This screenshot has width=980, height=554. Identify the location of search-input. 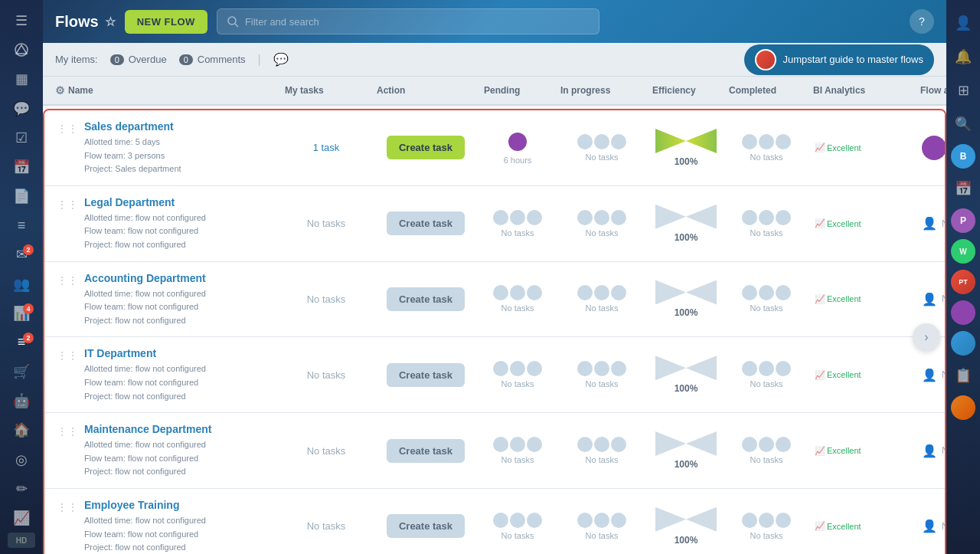
(417, 21).